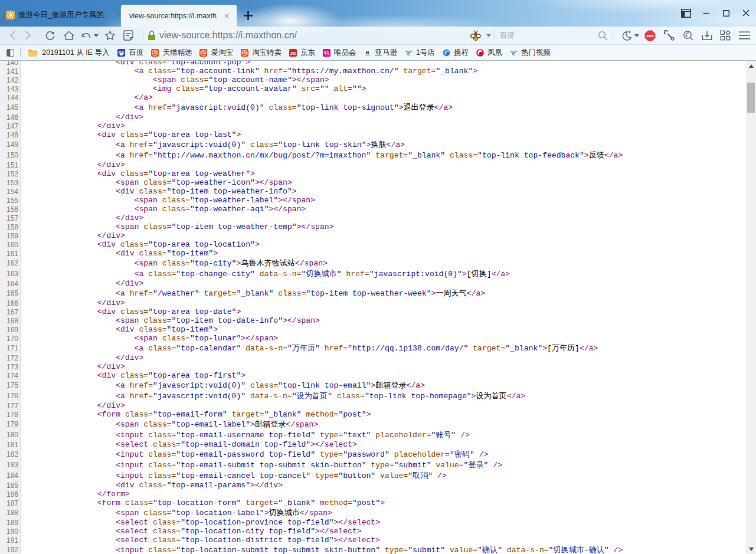  What do you see at coordinates (751, 98) in the screenshot?
I see `scrollbar-thumb` at bounding box center [751, 98].